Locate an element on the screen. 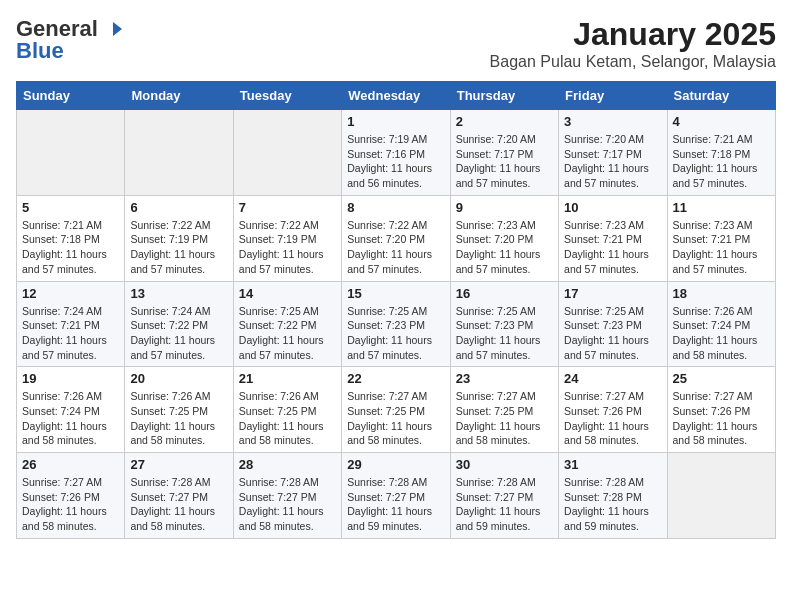 Image resolution: width=792 pixels, height=612 pixels. sunrise-text: Sunrise: 7:25 AM is located at coordinates (612, 312).